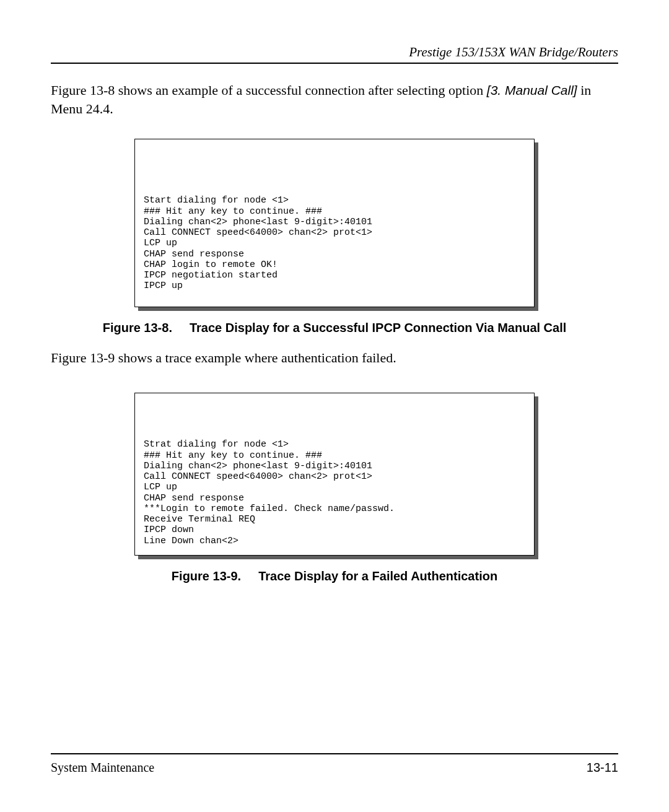 This screenshot has width=669, height=812. What do you see at coordinates (334, 576) in the screenshot?
I see `figure-13-9-caption: Figure 13-9.Trace Display for a Failed A…` at bounding box center [334, 576].